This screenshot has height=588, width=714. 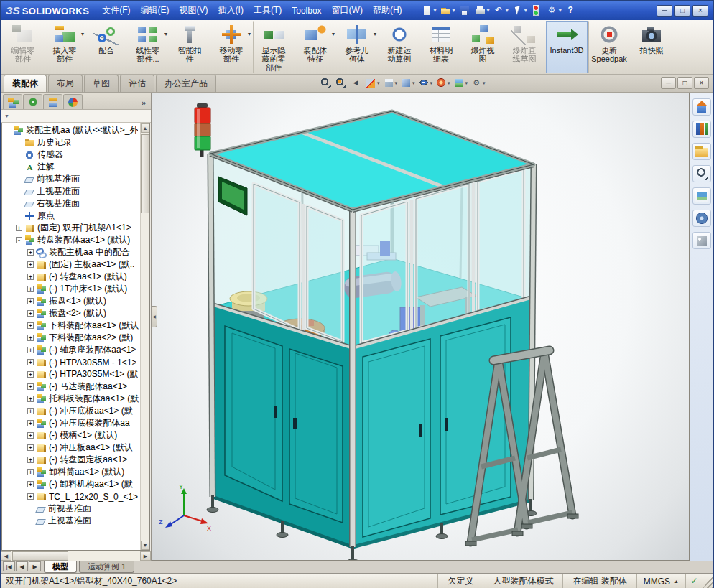 What do you see at coordinates (306, 11) in the screenshot?
I see `menu-item: Toolbox` at bounding box center [306, 11].